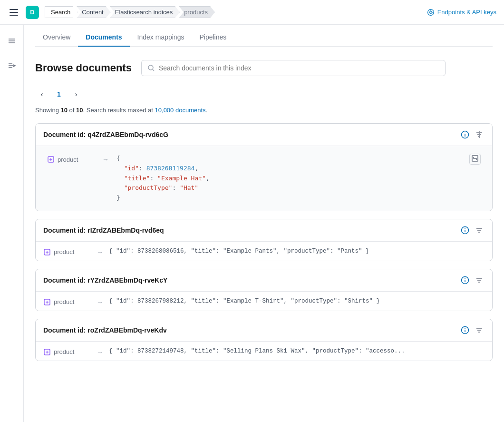  Describe the element at coordinates (297, 351) in the screenshot. I see `inline-json-4: { "id": 8738272149748, "title": "Selling…` at that location.